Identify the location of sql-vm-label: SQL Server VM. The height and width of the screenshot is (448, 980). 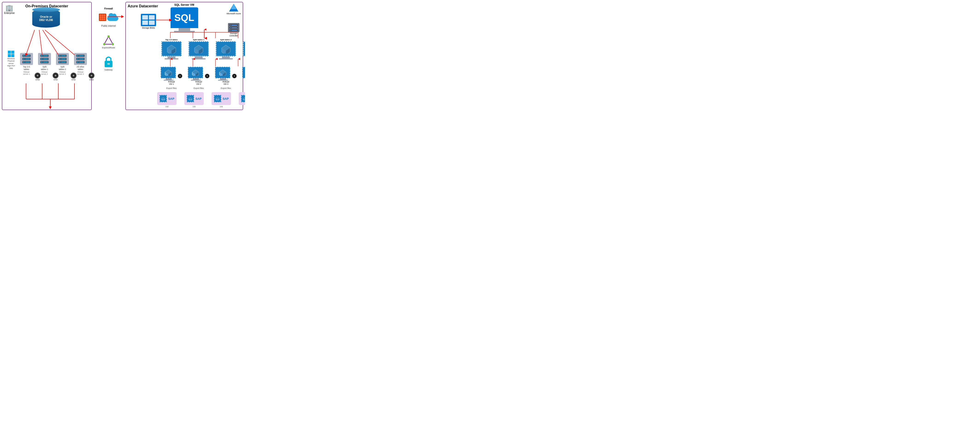
(184, 5).